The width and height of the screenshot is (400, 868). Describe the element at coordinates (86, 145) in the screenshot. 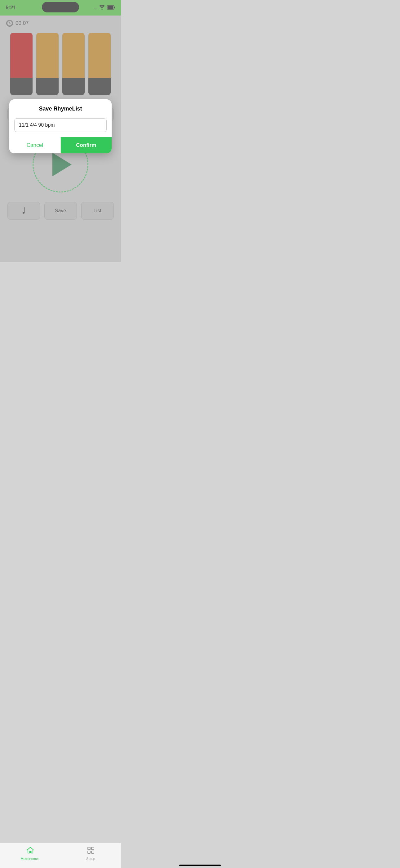

I see `confirm-button: Confirm` at that location.